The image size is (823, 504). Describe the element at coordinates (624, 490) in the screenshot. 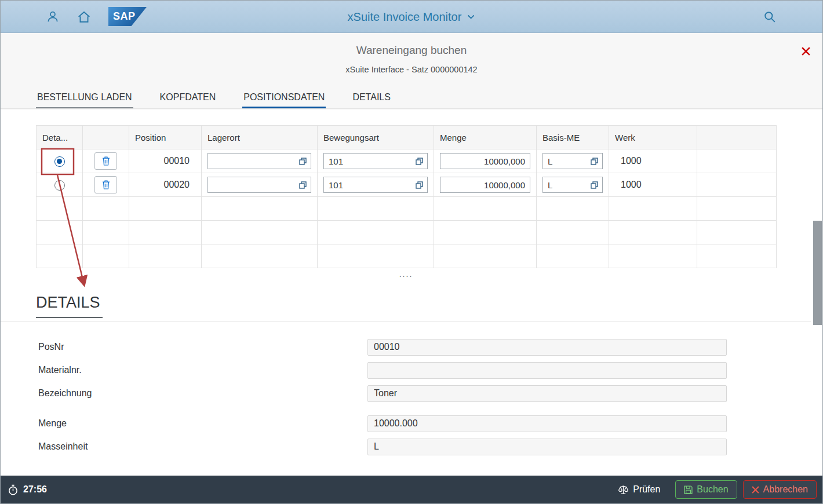

I see `scales-icon` at that location.